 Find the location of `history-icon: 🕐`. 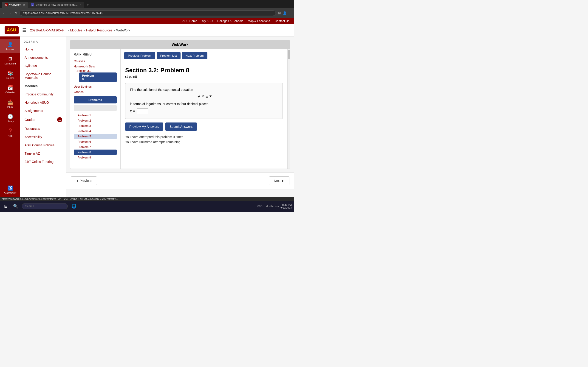

history-icon: 🕐 is located at coordinates (10, 117).